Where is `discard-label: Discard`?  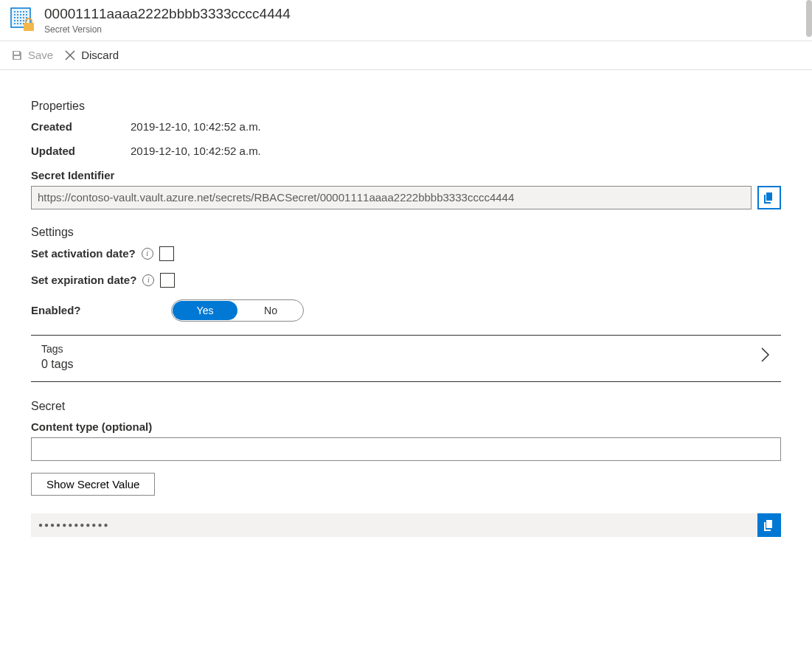
discard-label: Discard is located at coordinates (100, 55).